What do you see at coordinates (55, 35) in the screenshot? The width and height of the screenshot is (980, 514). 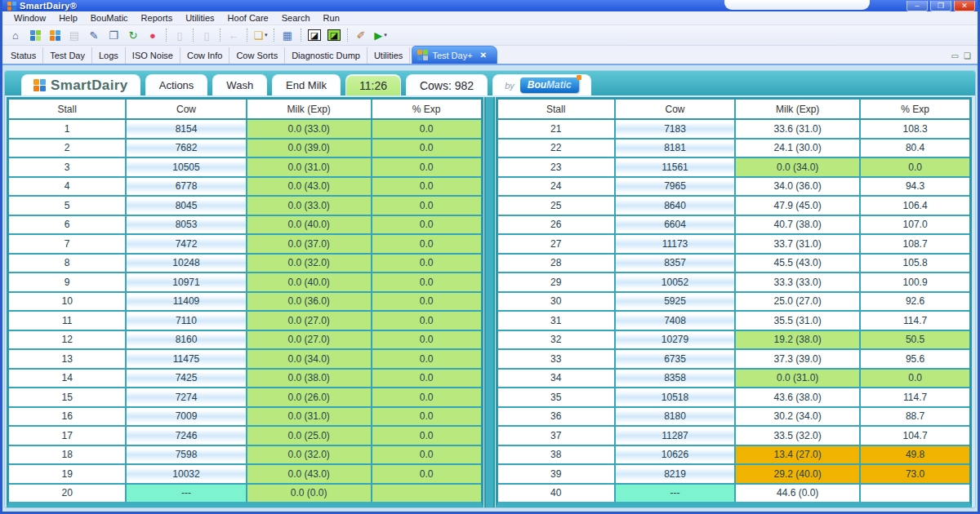 I see `smartdairy-logo-icon` at bounding box center [55, 35].